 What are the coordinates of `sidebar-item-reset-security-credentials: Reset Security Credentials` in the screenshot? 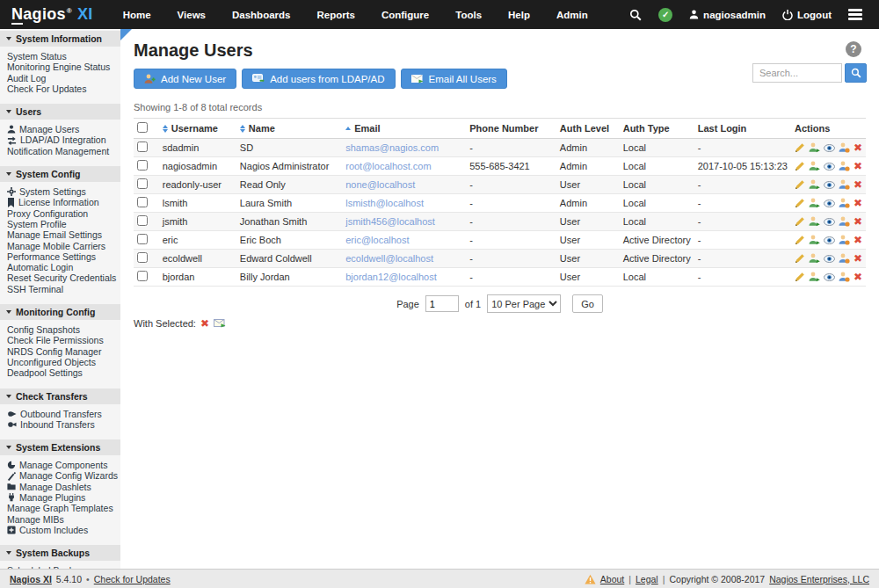 It's located at (62, 278).